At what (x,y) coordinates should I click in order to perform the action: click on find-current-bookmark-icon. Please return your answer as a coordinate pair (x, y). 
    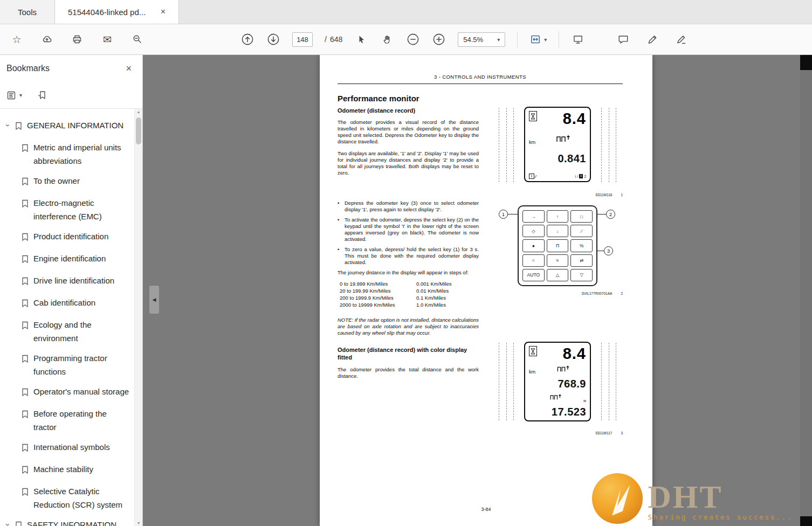
    Looking at the image, I should click on (43, 95).